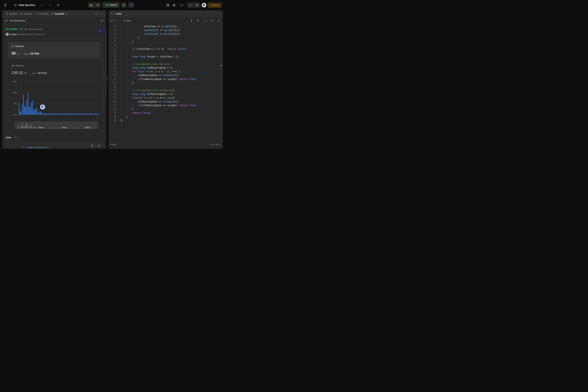 The height and width of the screenshot is (392, 588). I want to click on author-name: D_Sync, so click(14, 34).